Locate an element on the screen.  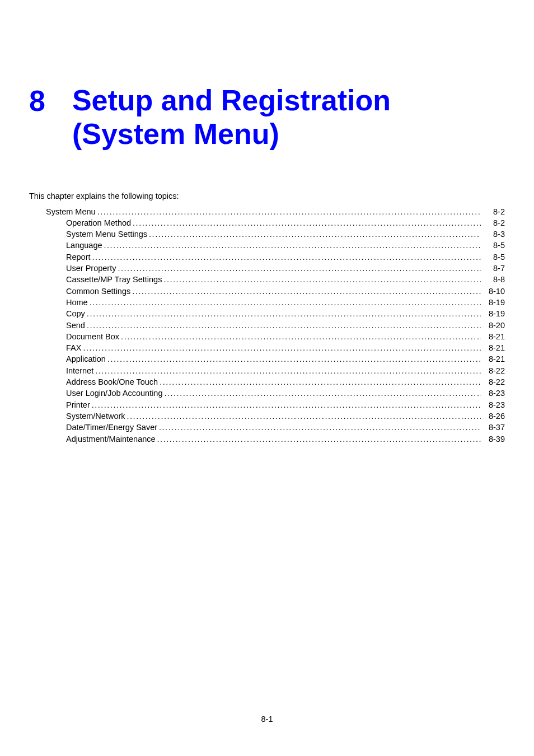
chapter-title-line-2: (System Menu) is located at coordinates (232, 134).